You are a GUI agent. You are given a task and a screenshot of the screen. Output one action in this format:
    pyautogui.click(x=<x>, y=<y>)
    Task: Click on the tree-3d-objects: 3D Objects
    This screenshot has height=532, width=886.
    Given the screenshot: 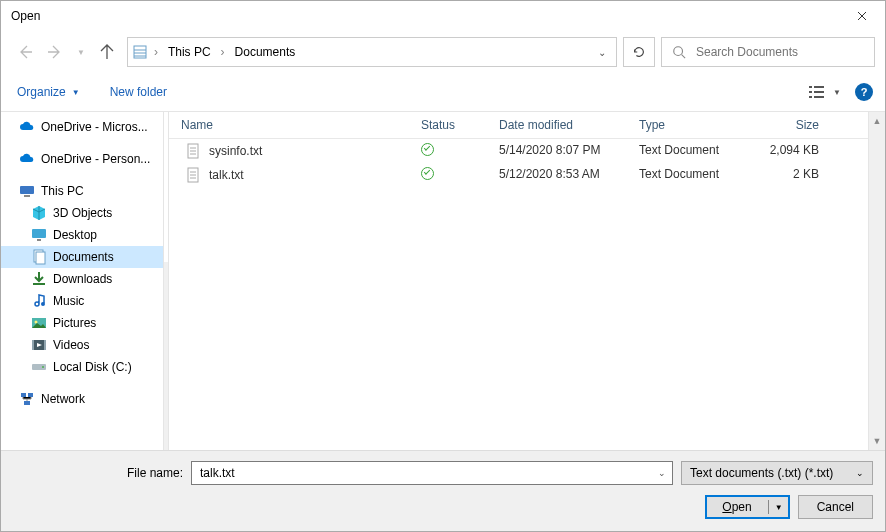 What is the action you would take?
    pyautogui.click(x=82, y=213)
    